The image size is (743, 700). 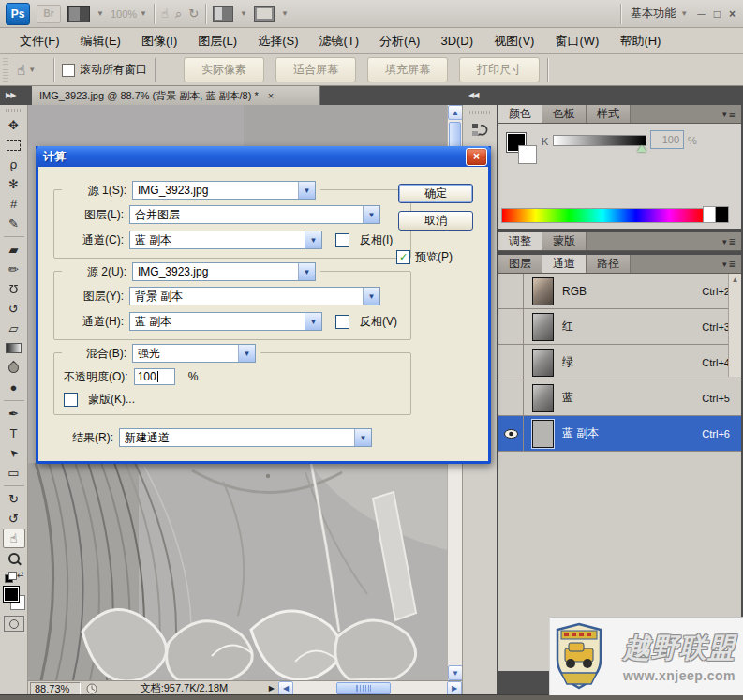 What do you see at coordinates (14, 126) in the screenshot?
I see `move-tool: ✥` at bounding box center [14, 126].